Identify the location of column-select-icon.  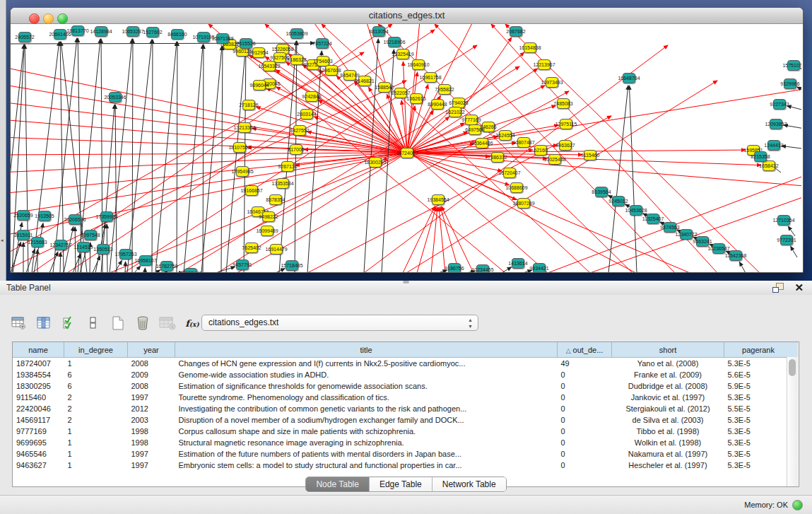
(69, 323).